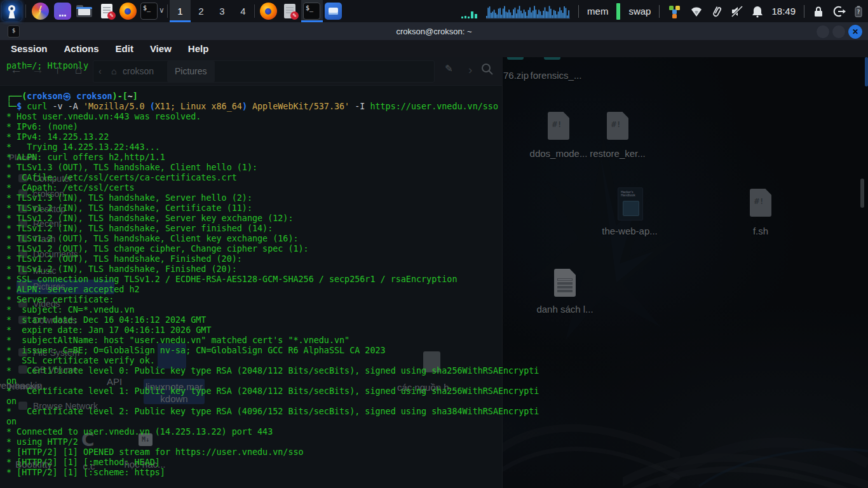  I want to click on taskbar-files, so click(334, 11).